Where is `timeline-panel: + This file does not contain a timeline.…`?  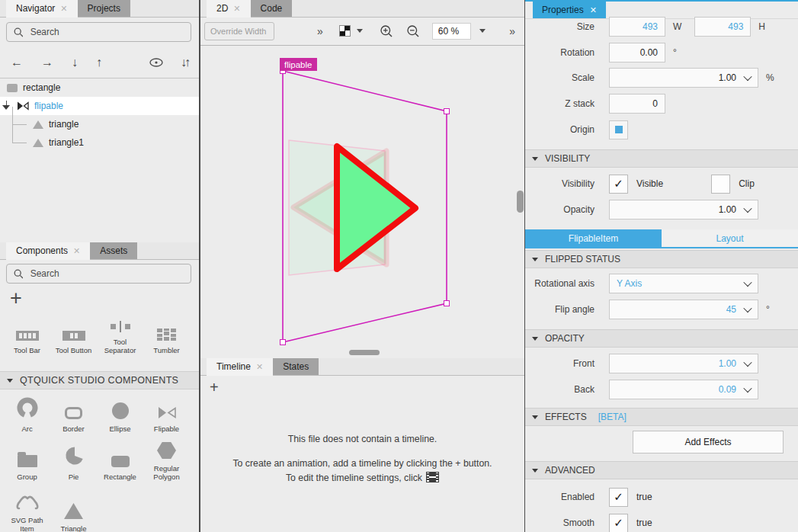
timeline-panel: + This file does not contain a timeline.… is located at coordinates (363, 453).